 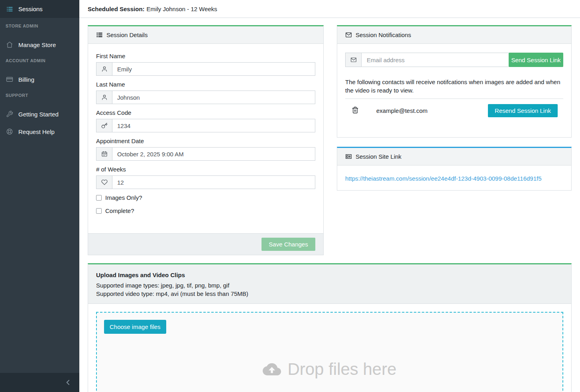 I want to click on page-title-label: Scheduled Session:, so click(x=116, y=9).